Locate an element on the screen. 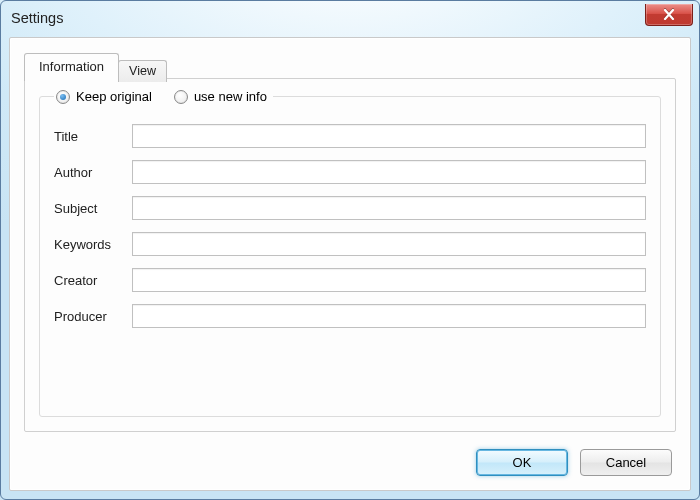 The width and height of the screenshot is (700, 500). dialog-buttons: OK Cancel is located at coordinates (574, 462).